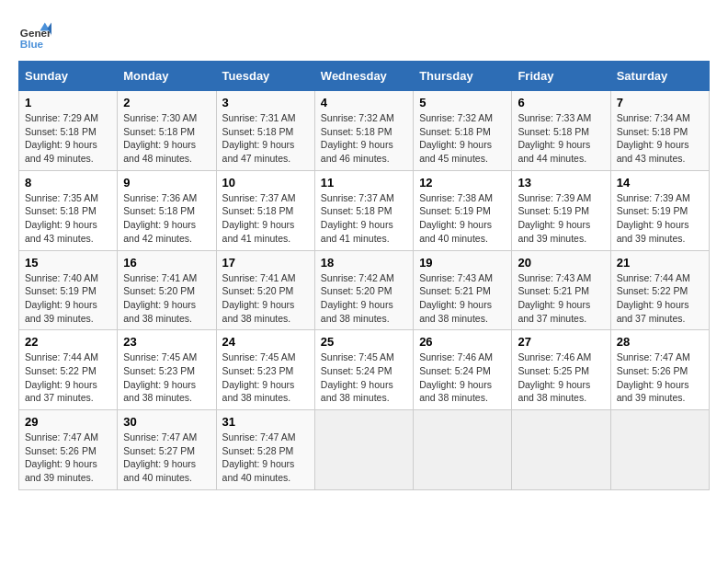 The image size is (728, 563). Describe the element at coordinates (35, 35) in the screenshot. I see `logo: General Blue` at that location.